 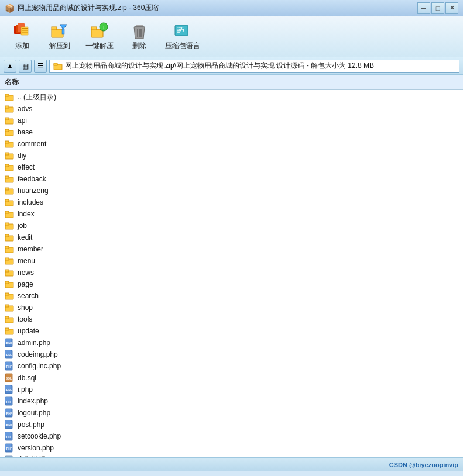 I want to click on list-item: PHP codeimg.php, so click(x=232, y=354).